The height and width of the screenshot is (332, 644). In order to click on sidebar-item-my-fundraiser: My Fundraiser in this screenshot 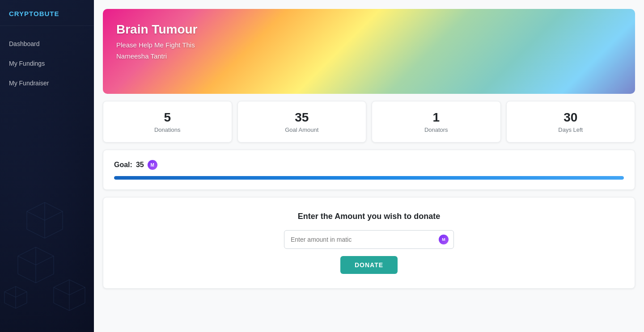, I will do `click(47, 83)`.